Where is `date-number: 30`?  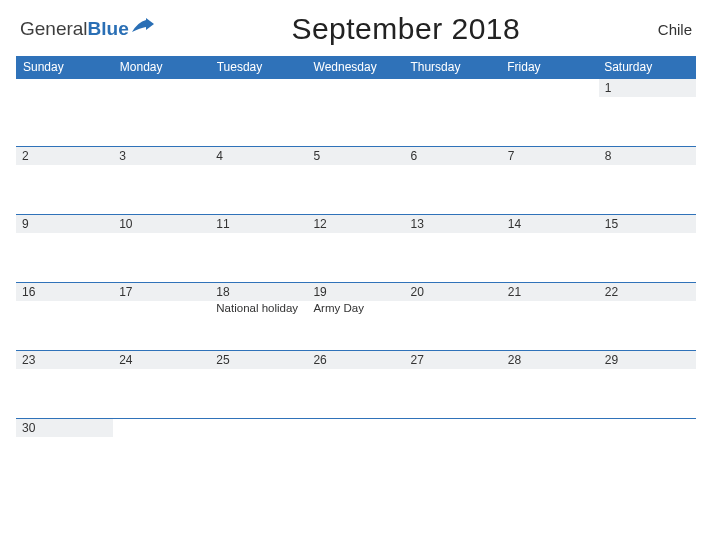 date-number: 30 is located at coordinates (64, 428).